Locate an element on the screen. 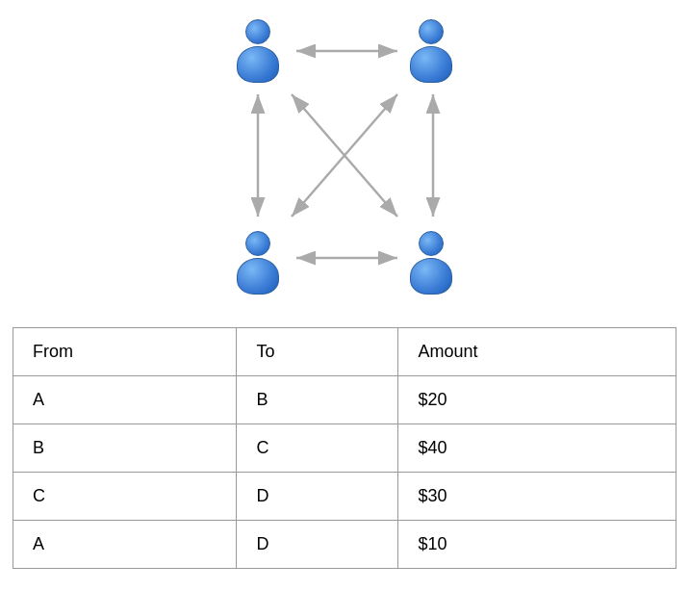 Image resolution: width=689 pixels, height=616 pixels. table-row: AB$20 is located at coordinates (344, 400).